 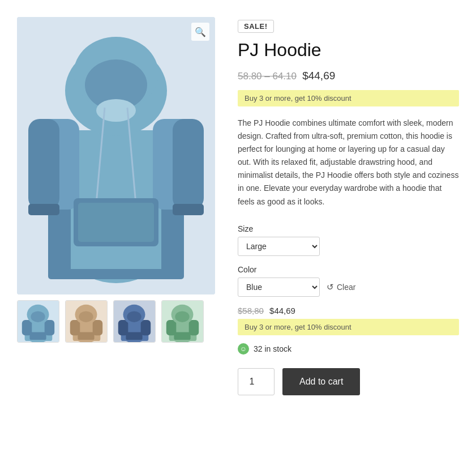 What do you see at coordinates (135, 322) in the screenshot?
I see `thumbnail-dark-blue` at bounding box center [135, 322].